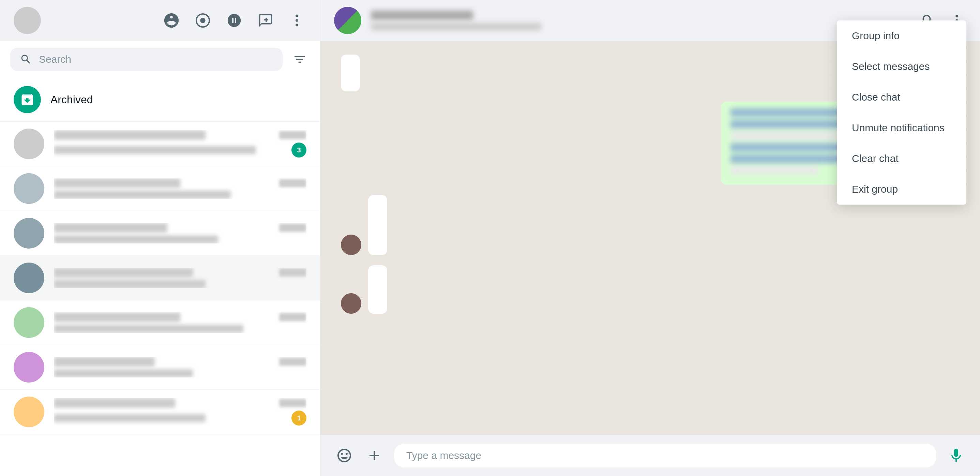  What do you see at coordinates (297, 21) in the screenshot?
I see `more-options-icon` at bounding box center [297, 21].